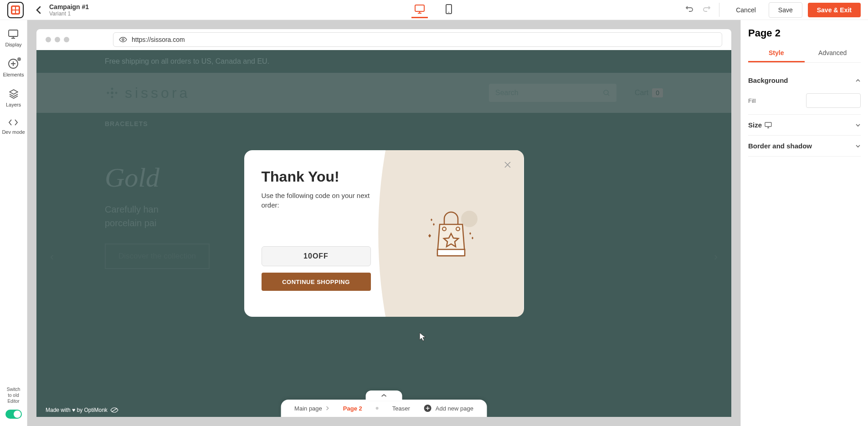  What do you see at coordinates (14, 414) in the screenshot?
I see `editor-toggle` at bounding box center [14, 414].